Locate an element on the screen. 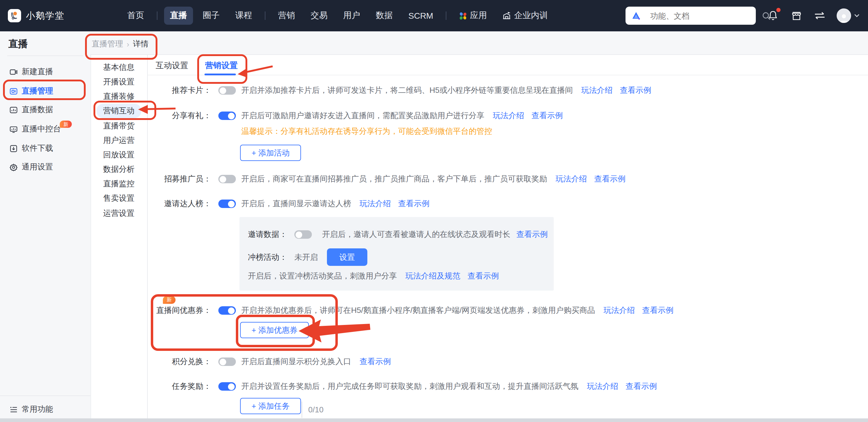 Image resolution: width=868 pixels, height=422 pixels. submenu-item-replay-settings: 回放设置 is located at coordinates (119, 155).